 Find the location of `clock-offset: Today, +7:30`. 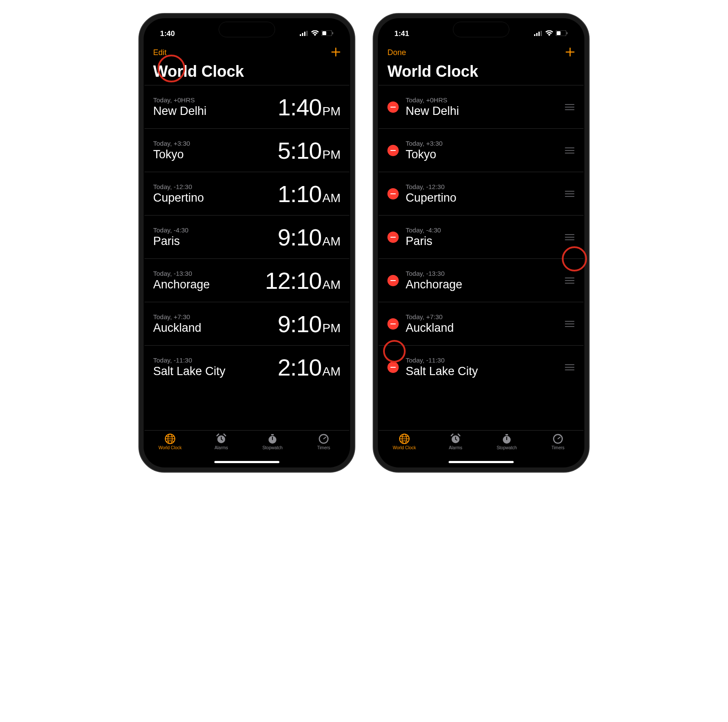

clock-offset: Today, +7:30 is located at coordinates (215, 317).